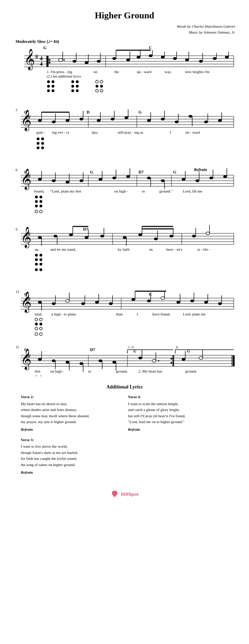  I want to click on svg-text: 1.-3., so click(131, 347).